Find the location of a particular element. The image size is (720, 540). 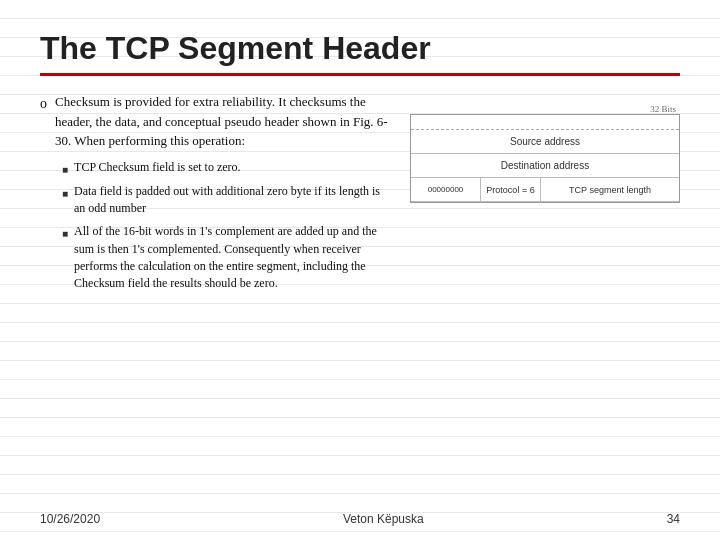

right-column: 32 Bits Source address Destination addre… is located at coordinates (545, 196).